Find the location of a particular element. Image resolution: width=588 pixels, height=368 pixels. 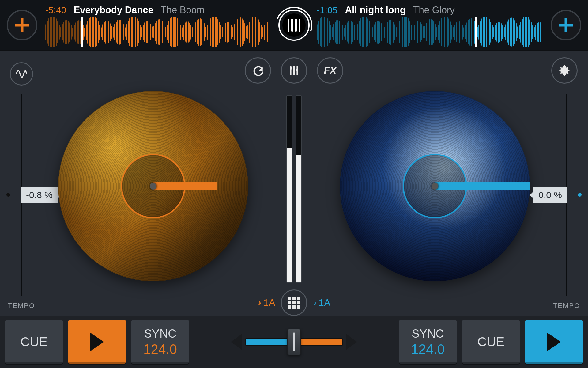

channel-level-meter is located at coordinates (294, 188).